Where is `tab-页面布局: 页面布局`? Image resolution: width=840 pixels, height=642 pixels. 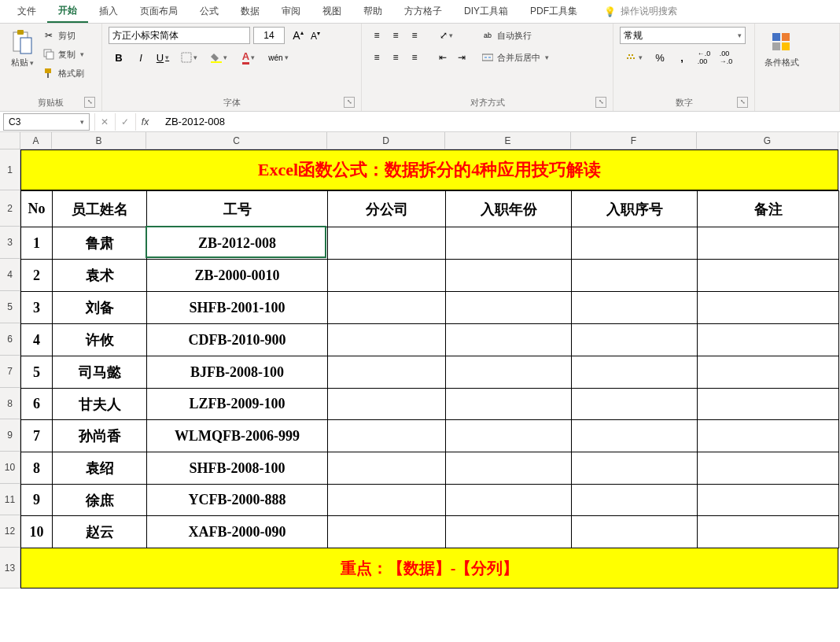
tab-页面布局: 页面布局 is located at coordinates (159, 11).